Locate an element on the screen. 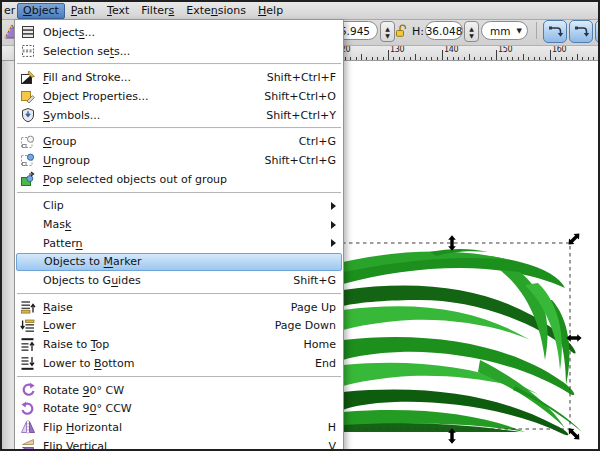 This screenshot has height=451, width=600. menu-item-label: Selection sets... is located at coordinates (190, 52).